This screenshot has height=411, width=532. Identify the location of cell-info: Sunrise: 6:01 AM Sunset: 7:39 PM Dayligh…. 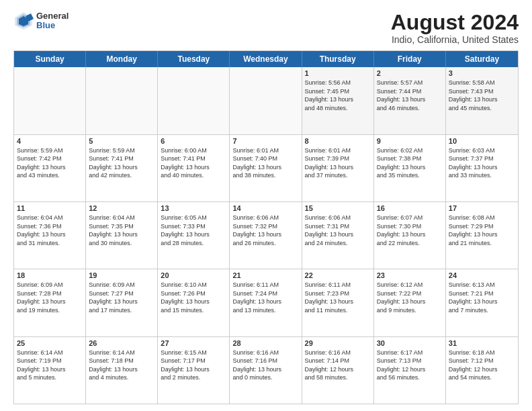
(338, 163).